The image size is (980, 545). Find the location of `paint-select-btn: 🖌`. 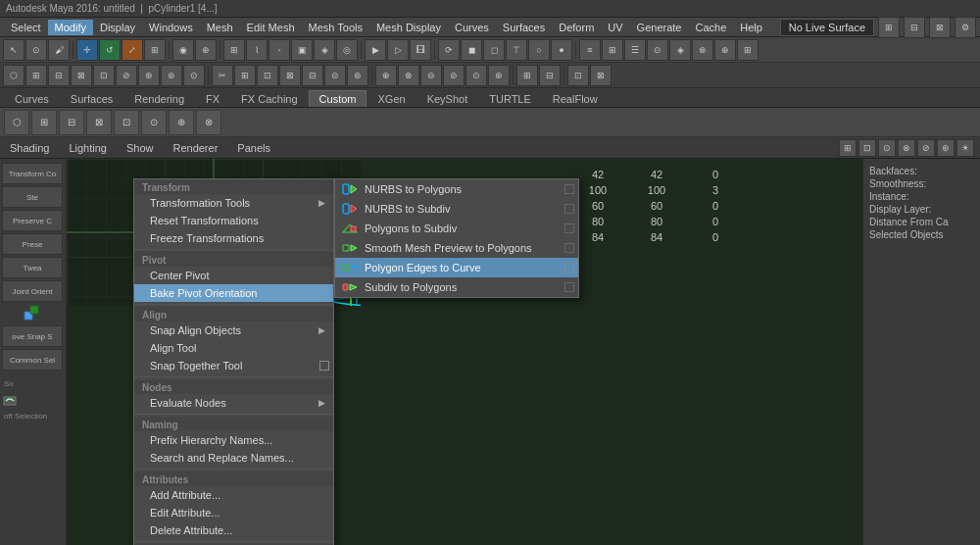

paint-select-btn: 🖌 is located at coordinates (59, 50).